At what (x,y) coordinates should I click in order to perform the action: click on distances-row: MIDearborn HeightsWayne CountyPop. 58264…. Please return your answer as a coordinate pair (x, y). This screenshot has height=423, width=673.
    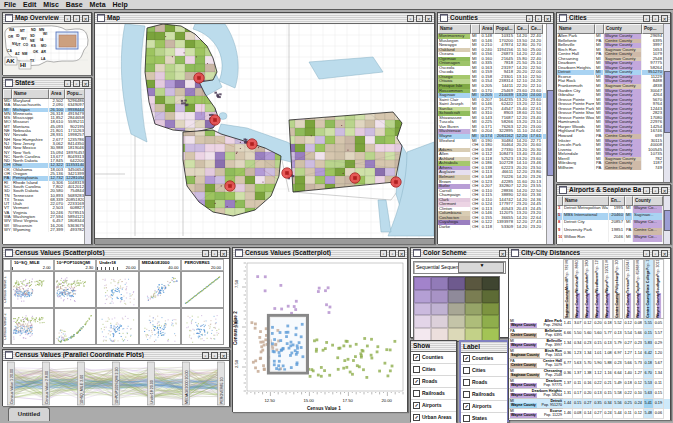
    Looking at the image, I should click on (590, 394).